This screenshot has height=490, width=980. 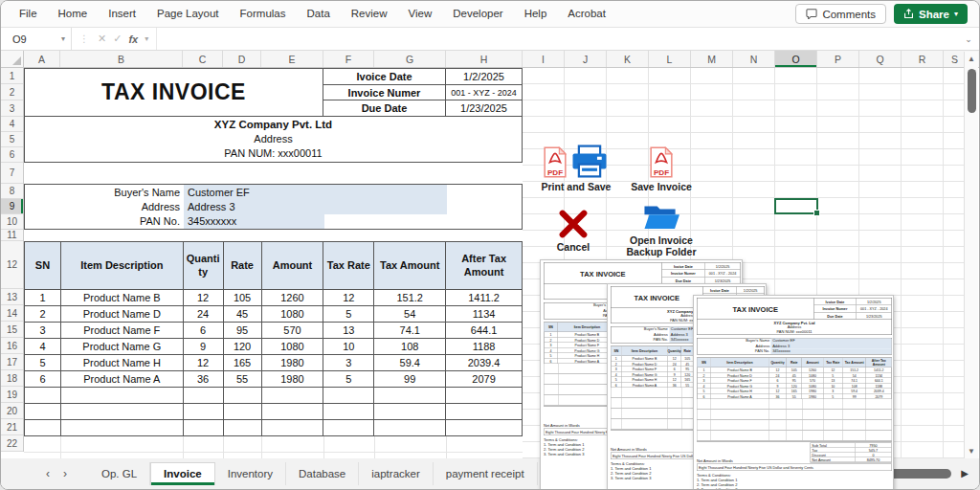 What do you see at coordinates (573, 232) in the screenshot?
I see `cancel-button: Cancel` at bounding box center [573, 232].